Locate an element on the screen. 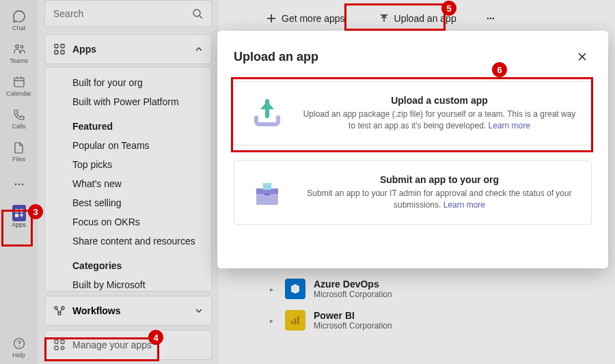 This screenshot has height=364, width=615. app-name: Power BI is located at coordinates (353, 316).